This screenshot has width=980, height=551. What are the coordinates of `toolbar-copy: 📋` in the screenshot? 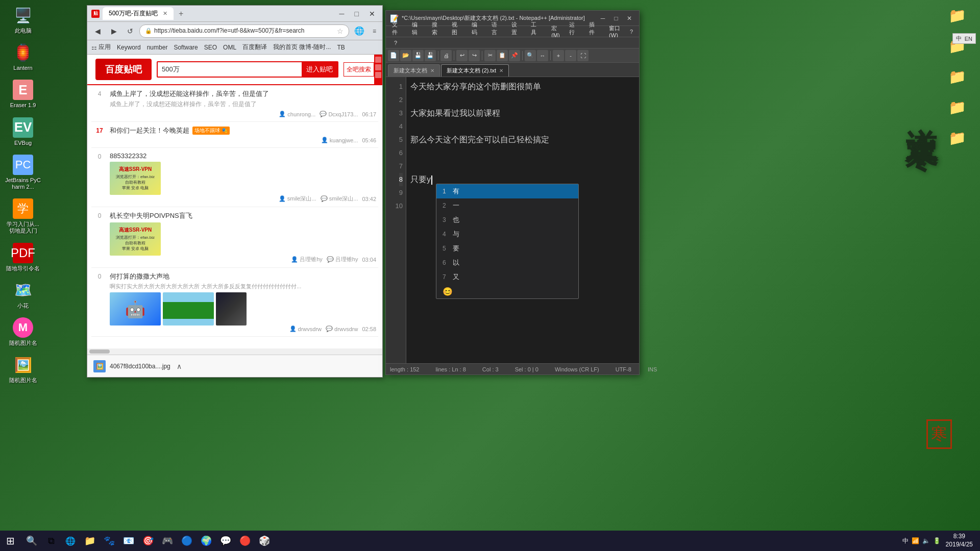 It's located at (502, 56).